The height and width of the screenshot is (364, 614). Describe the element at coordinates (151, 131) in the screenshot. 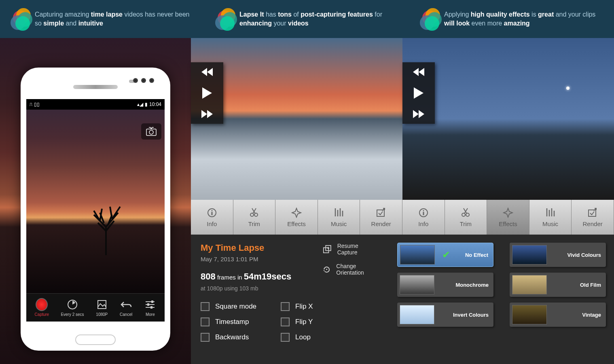

I see `switch-camera-button` at that location.